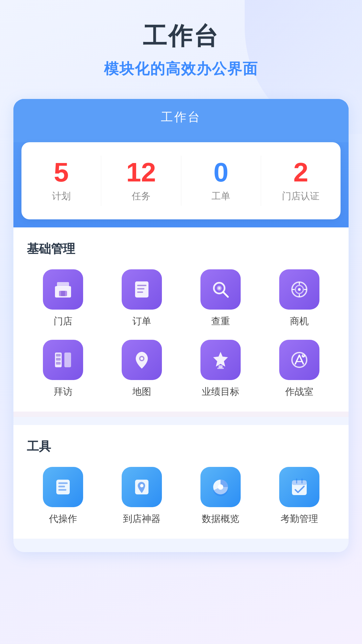 The width and height of the screenshot is (362, 644). What do you see at coordinates (299, 289) in the screenshot?
I see `opportunity-icon-box` at bounding box center [299, 289].